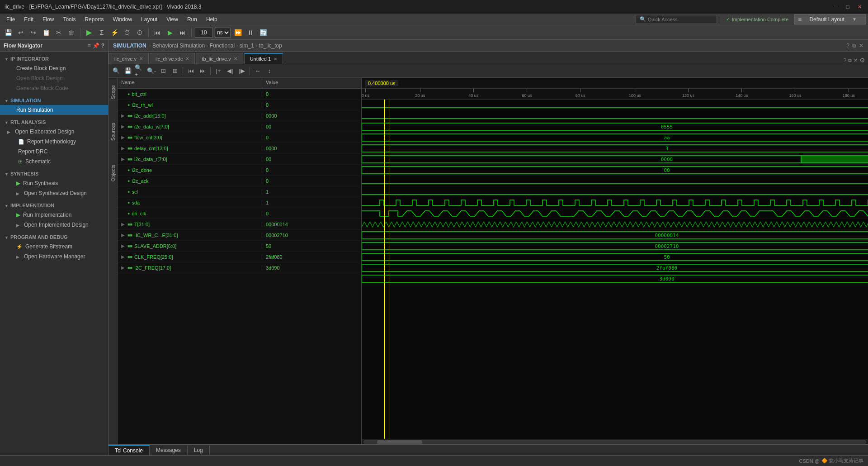 The width and height of the screenshot is (868, 466). I want to click on signal-expand-12: ▶, so click(123, 224).